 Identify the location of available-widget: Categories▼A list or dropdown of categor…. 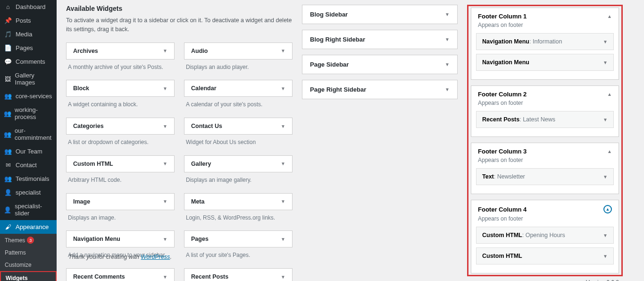
(120, 135).